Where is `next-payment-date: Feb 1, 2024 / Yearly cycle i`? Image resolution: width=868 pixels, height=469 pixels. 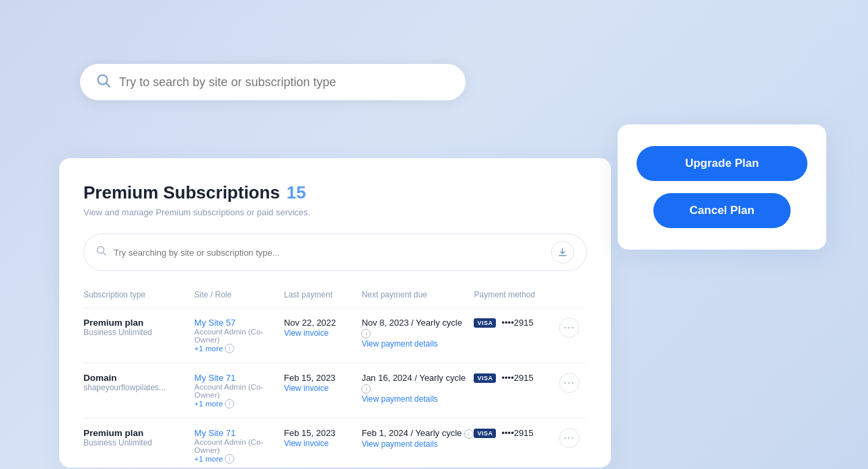
next-payment-date: Feb 1, 2024 / Yearly cycle i is located at coordinates (417, 433).